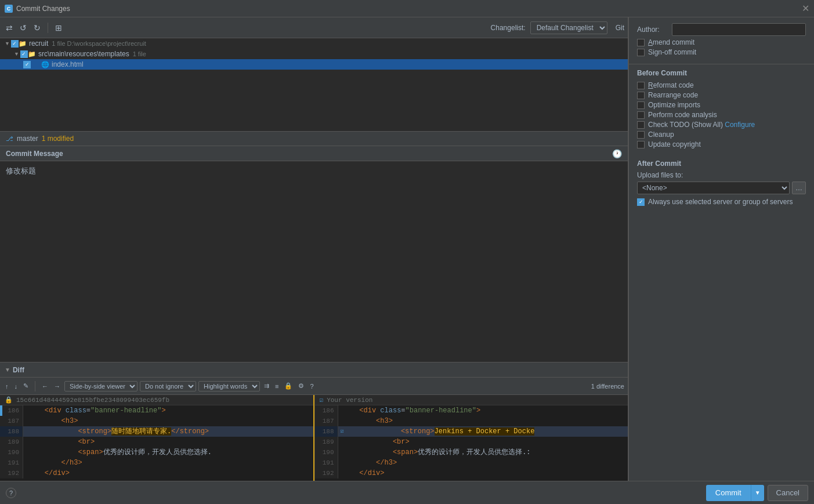  What do you see at coordinates (23, 28) in the screenshot?
I see `rollback-button: ↺` at bounding box center [23, 28].